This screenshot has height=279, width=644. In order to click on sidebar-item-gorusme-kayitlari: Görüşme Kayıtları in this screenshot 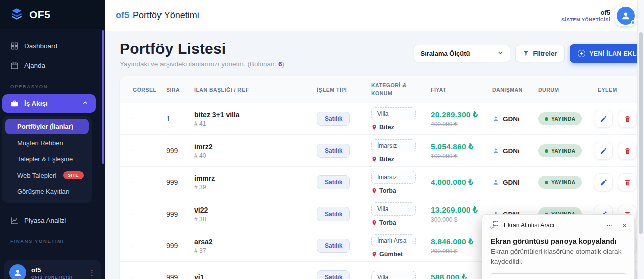, I will do `click(47, 191)`.